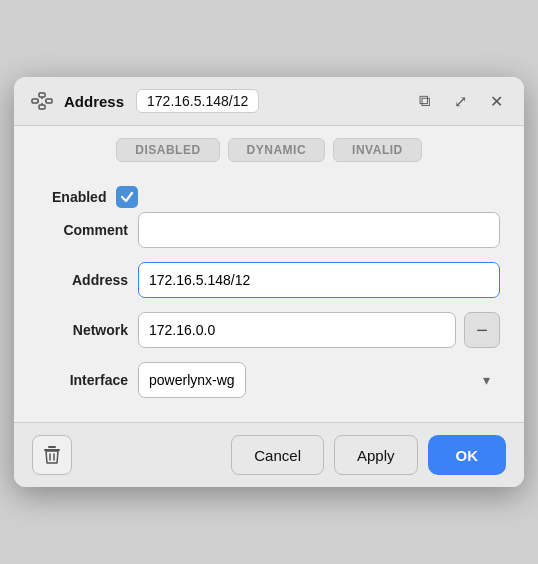  What do you see at coordinates (94, 102) in the screenshot?
I see `dialog-title: Address` at bounding box center [94, 102].